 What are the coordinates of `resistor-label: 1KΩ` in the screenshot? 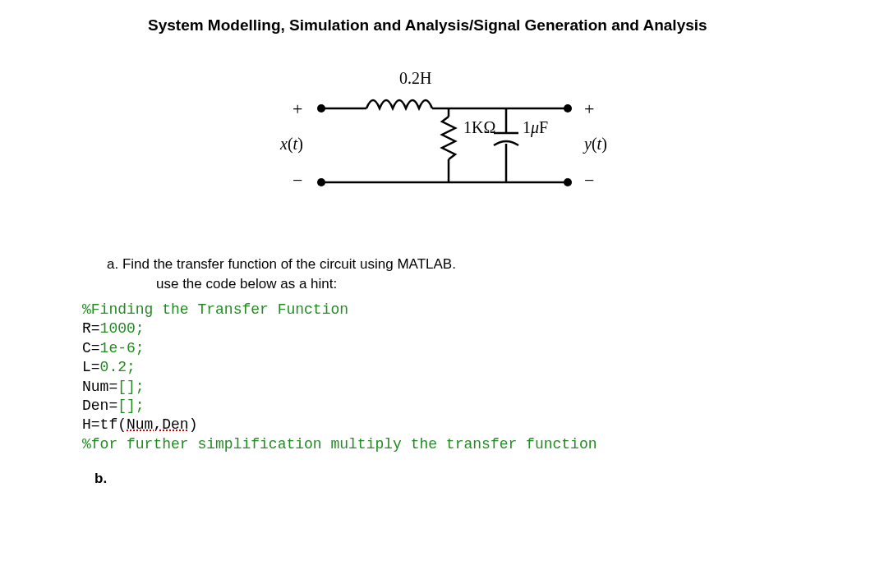 It's located at (480, 127).